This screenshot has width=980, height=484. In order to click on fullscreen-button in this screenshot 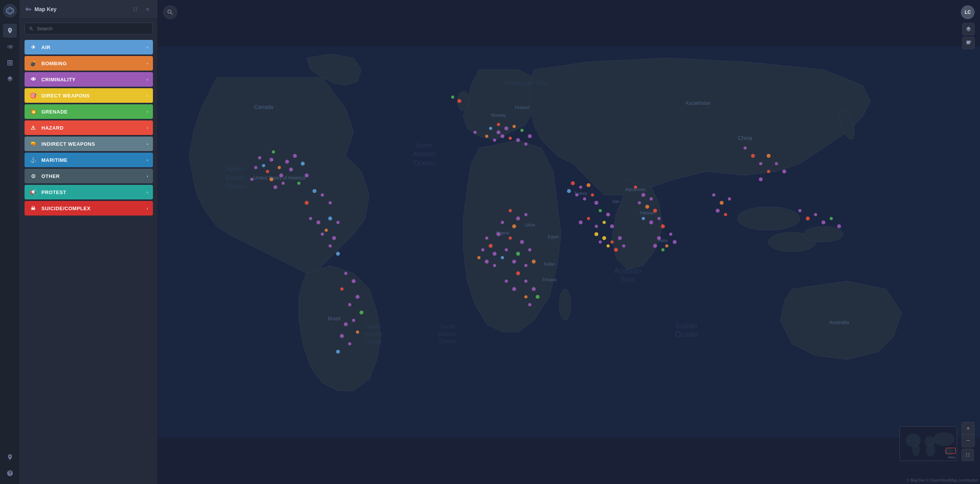, I will do `click(968, 455)`.